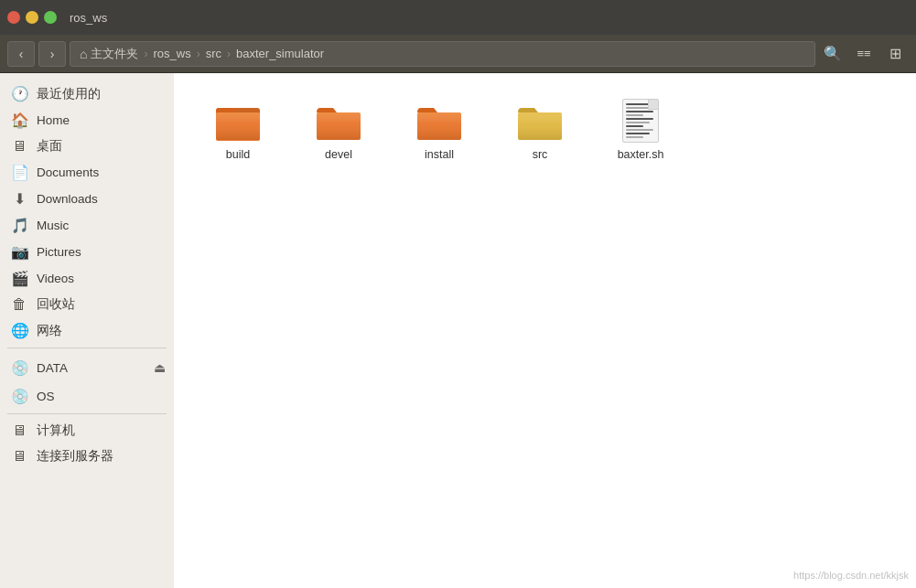 The image size is (916, 588). I want to click on file-item-install-label: install, so click(439, 155).